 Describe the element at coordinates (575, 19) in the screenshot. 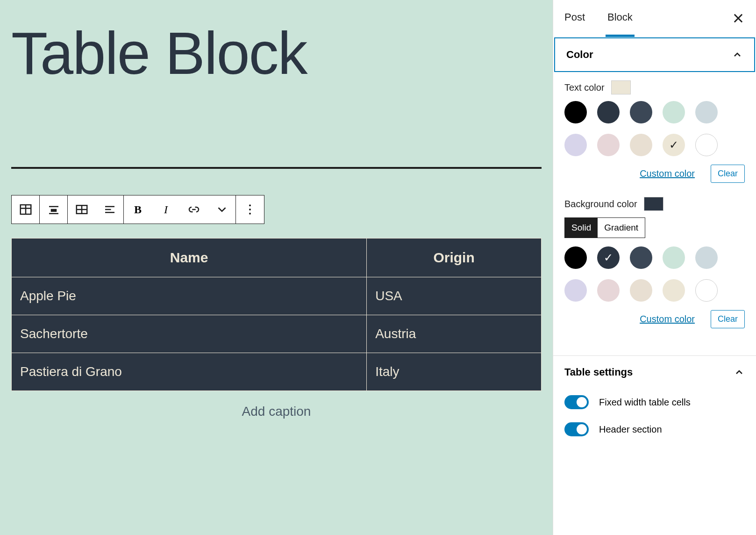

I see `tab-post: Post` at that location.